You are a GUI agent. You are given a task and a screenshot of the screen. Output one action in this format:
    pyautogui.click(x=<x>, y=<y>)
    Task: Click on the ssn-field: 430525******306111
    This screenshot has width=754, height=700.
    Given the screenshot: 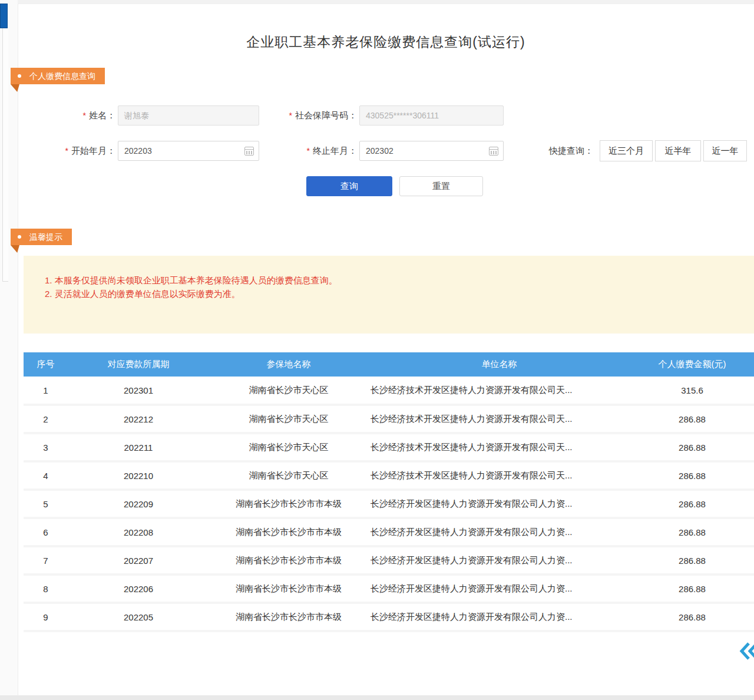 What is the action you would take?
    pyautogui.click(x=431, y=115)
    